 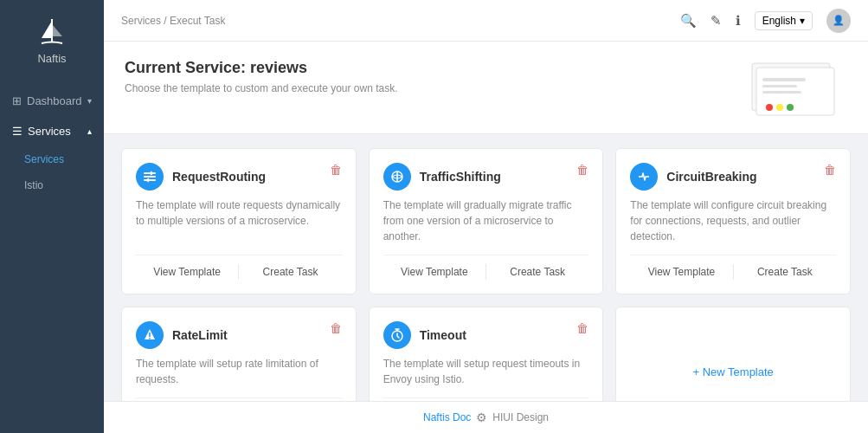 What do you see at coordinates (239, 372) in the screenshot?
I see `rate-limit-desc: The template will setup rate limitation …` at bounding box center [239, 372].